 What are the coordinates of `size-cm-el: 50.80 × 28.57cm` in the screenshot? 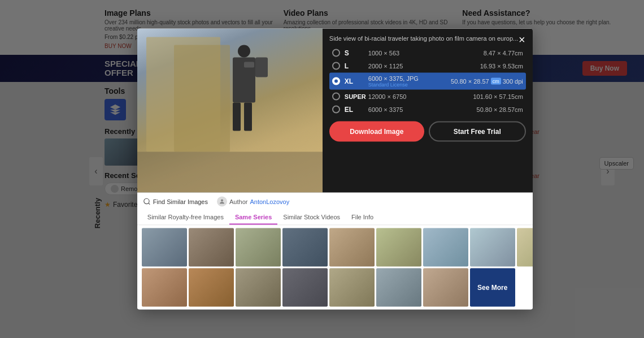 It's located at (500, 110).